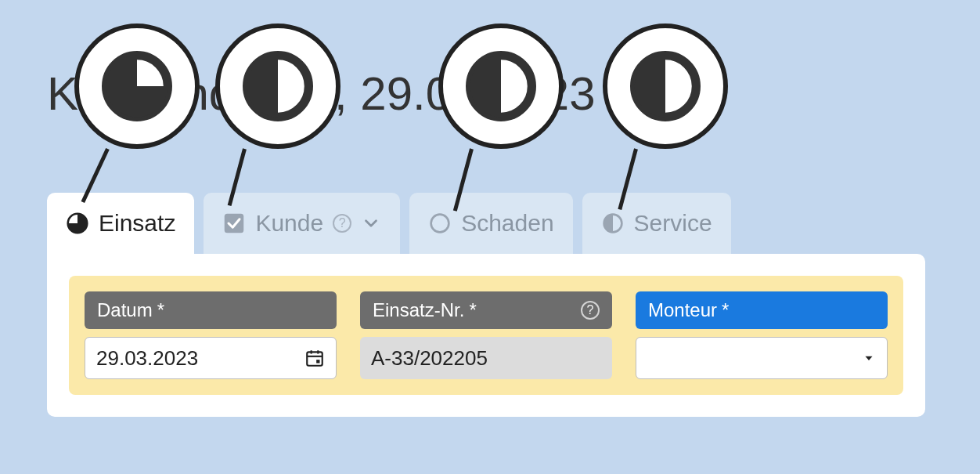  What do you see at coordinates (491, 223) in the screenshot?
I see `tab-schaden: Schaden` at bounding box center [491, 223].